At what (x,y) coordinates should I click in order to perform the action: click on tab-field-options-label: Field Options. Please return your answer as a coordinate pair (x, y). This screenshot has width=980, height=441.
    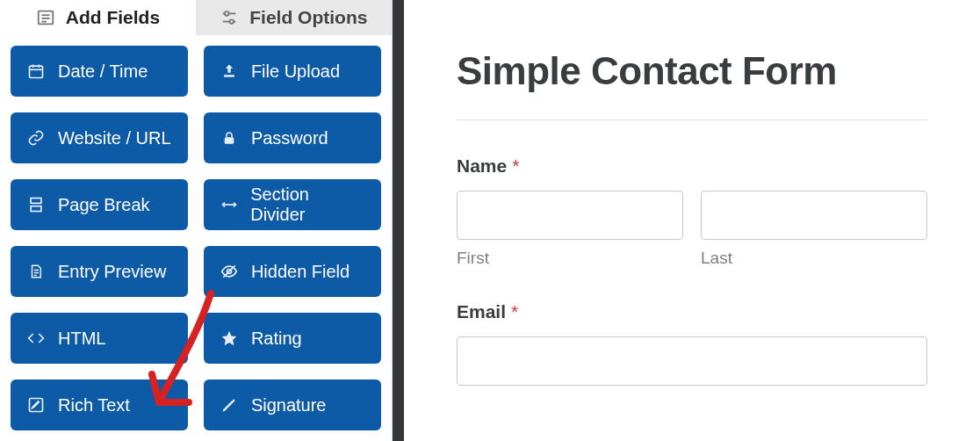
    Looking at the image, I should click on (308, 18).